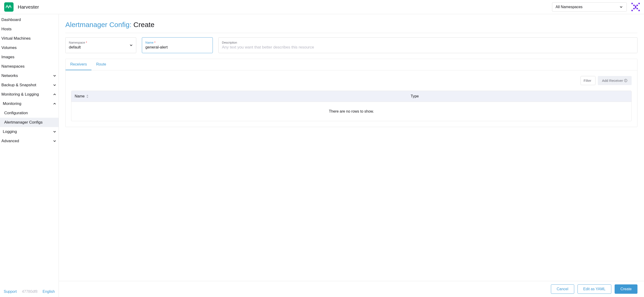 Image resolution: width=644 pixels, height=297 pixels. What do you see at coordinates (101, 45) in the screenshot?
I see `namespace-field: Namespace * default` at bounding box center [101, 45].